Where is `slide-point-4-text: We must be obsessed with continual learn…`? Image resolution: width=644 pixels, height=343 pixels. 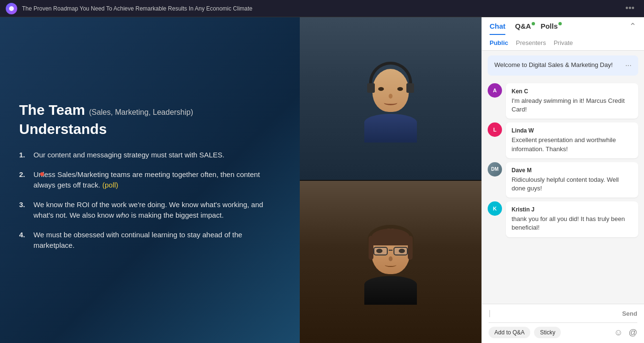
slide-point-4-text: We must be obsessed with continual learn… is located at coordinates (157, 240).